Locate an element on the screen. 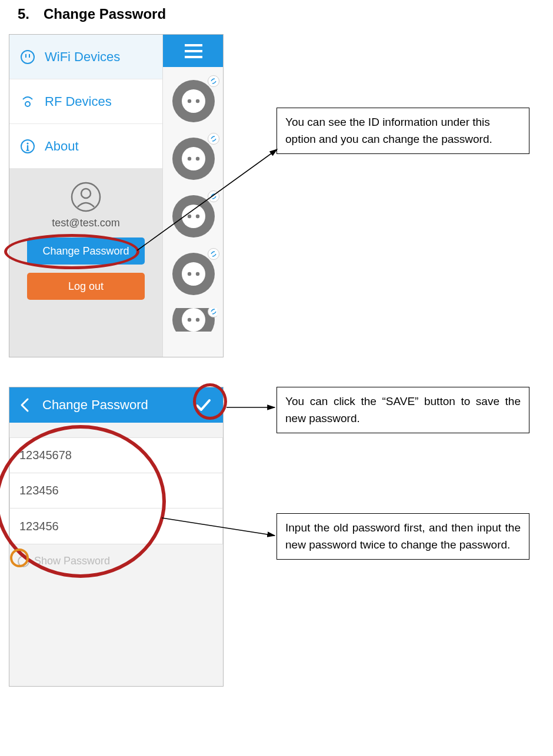 The height and width of the screenshot is (756, 553). menu-item-wifi-devices: WiFi Devices is located at coordinates (86, 57).